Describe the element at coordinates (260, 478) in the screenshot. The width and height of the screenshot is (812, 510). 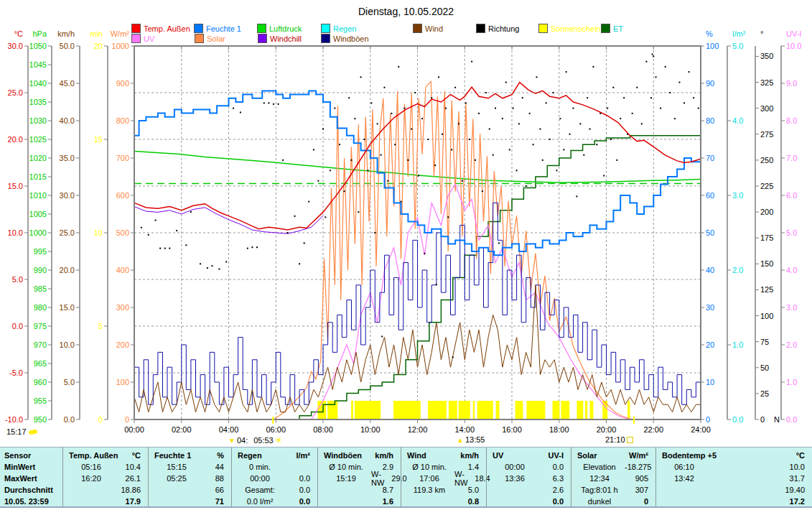
I see `cell-time: 00:00` at that location.